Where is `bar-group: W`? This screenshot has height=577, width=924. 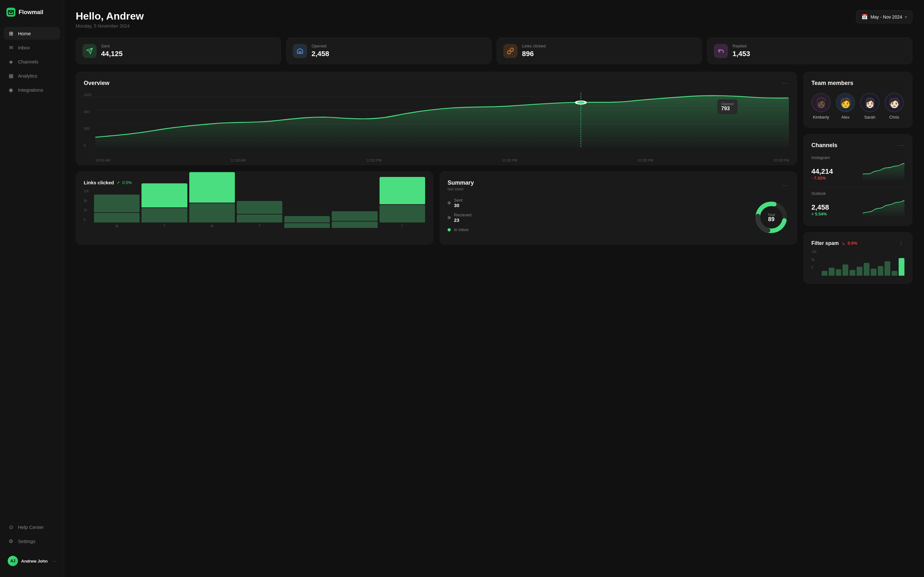
bar-group: W is located at coordinates (212, 200).